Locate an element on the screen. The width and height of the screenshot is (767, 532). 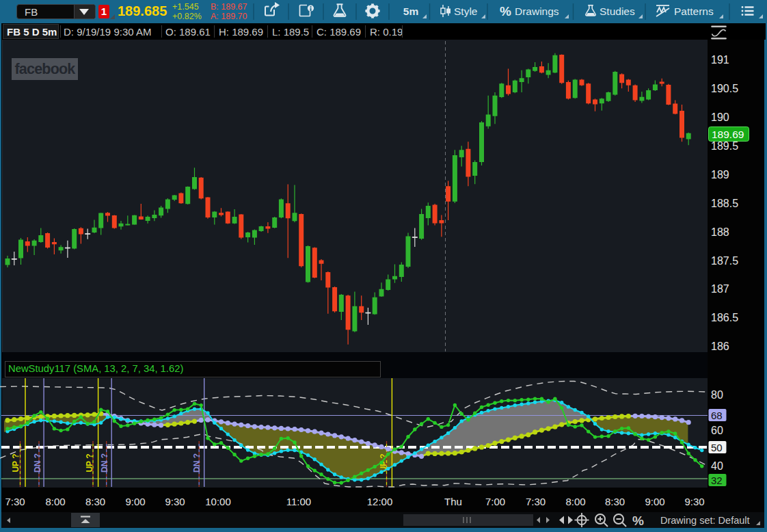
svg-text: 187 is located at coordinates (721, 289).